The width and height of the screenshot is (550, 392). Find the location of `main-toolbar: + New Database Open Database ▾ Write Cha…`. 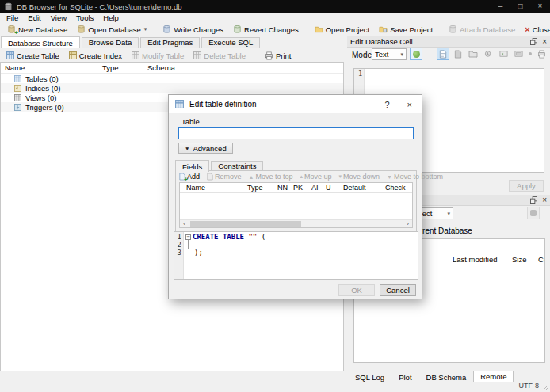

main-toolbar: + New Database Open Database ▾ Write Cha… is located at coordinates (275, 30).